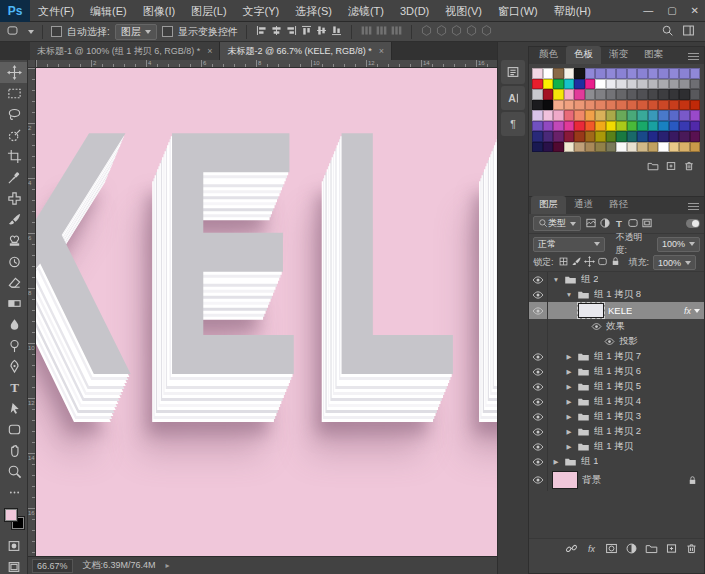 Image resolution: width=705 pixels, height=574 pixels. I want to click on lock-pixels-button, so click(576, 262).